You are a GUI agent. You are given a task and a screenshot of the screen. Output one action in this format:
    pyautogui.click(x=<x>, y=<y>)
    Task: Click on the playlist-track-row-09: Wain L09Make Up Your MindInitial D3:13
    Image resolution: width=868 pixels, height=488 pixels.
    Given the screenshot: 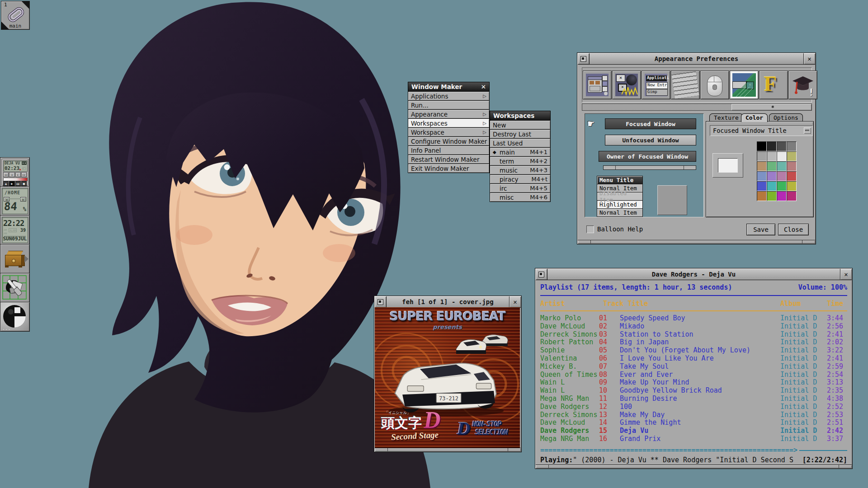 What is the action you would take?
    pyautogui.click(x=693, y=382)
    